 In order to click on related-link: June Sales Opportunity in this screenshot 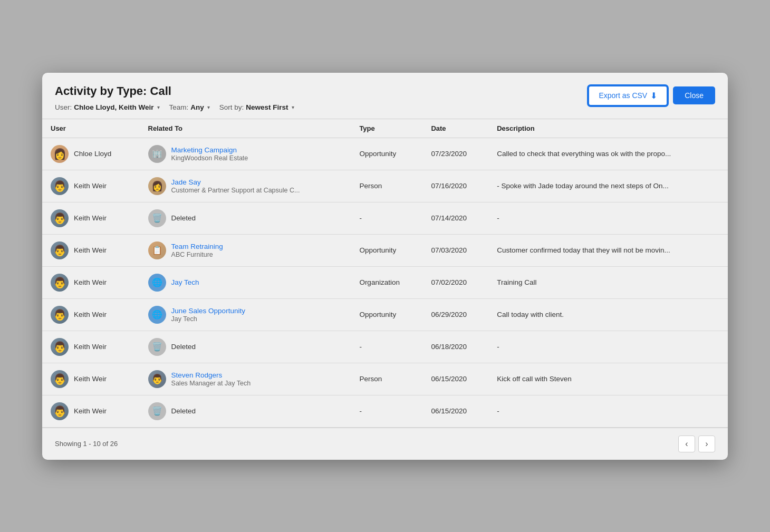, I will do `click(208, 311)`.